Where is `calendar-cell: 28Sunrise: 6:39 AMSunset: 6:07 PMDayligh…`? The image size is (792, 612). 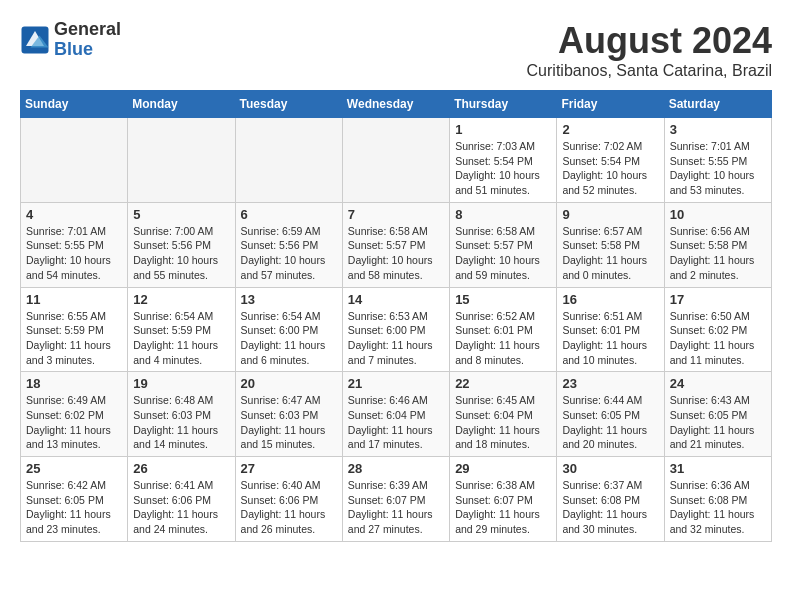 calendar-cell: 28Sunrise: 6:39 AMSunset: 6:07 PMDayligh… is located at coordinates (396, 500).